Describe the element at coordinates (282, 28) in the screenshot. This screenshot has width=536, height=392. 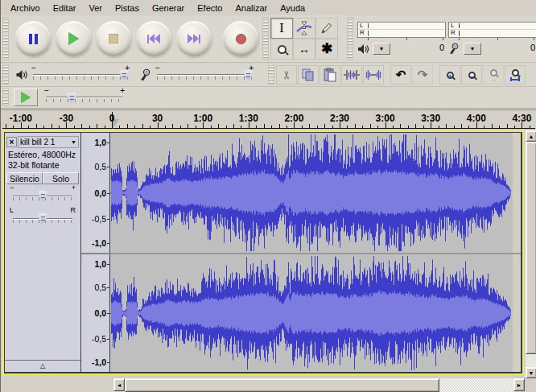
I see `selection-tool-button: I` at that location.